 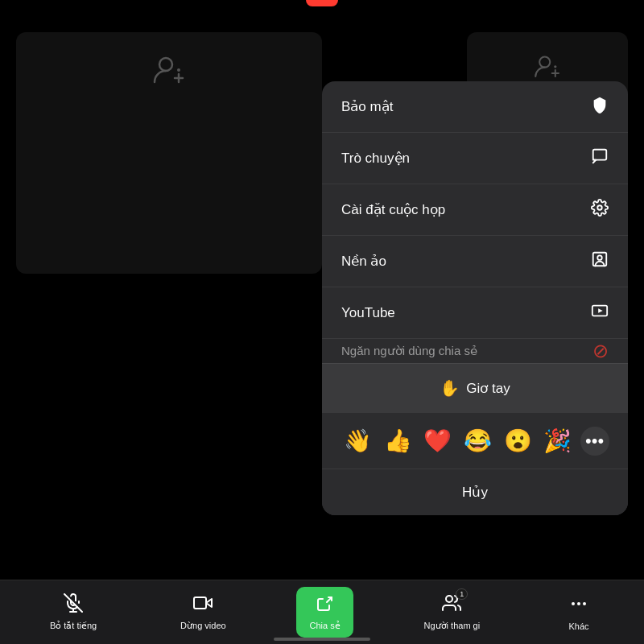 I want to click on raise-hand-emoji: ✋, so click(x=449, y=388).